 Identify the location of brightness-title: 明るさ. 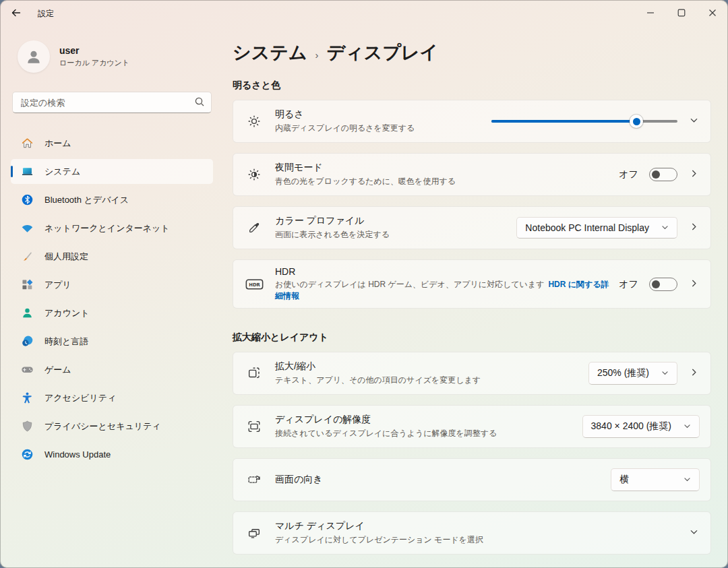
(345, 115).